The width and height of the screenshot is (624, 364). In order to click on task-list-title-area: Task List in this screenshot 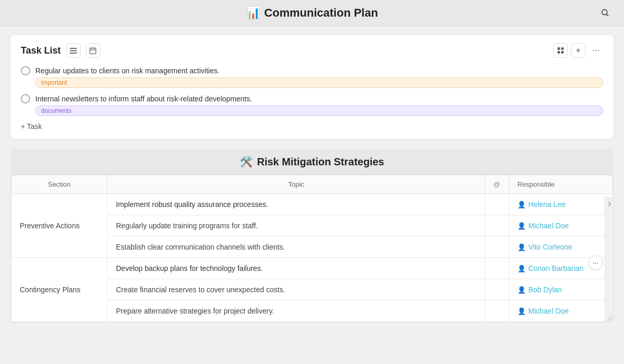, I will do `click(60, 50)`.